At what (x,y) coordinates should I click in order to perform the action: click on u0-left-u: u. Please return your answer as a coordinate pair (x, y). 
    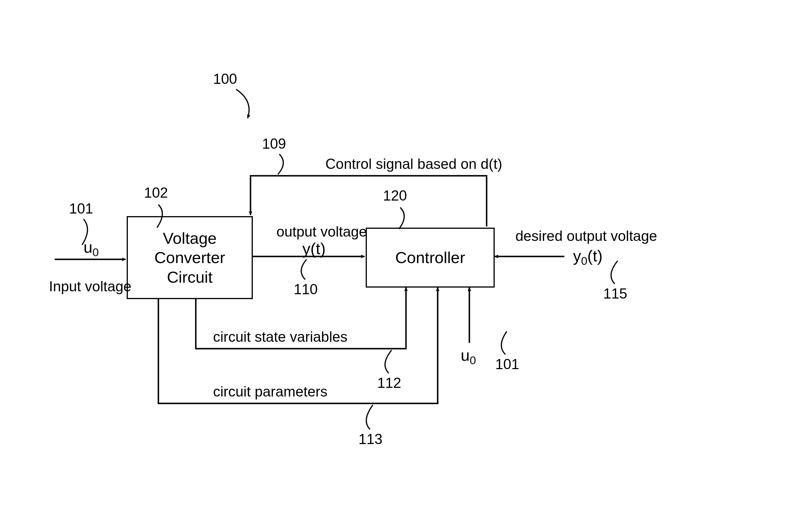
    Looking at the image, I should click on (88, 247).